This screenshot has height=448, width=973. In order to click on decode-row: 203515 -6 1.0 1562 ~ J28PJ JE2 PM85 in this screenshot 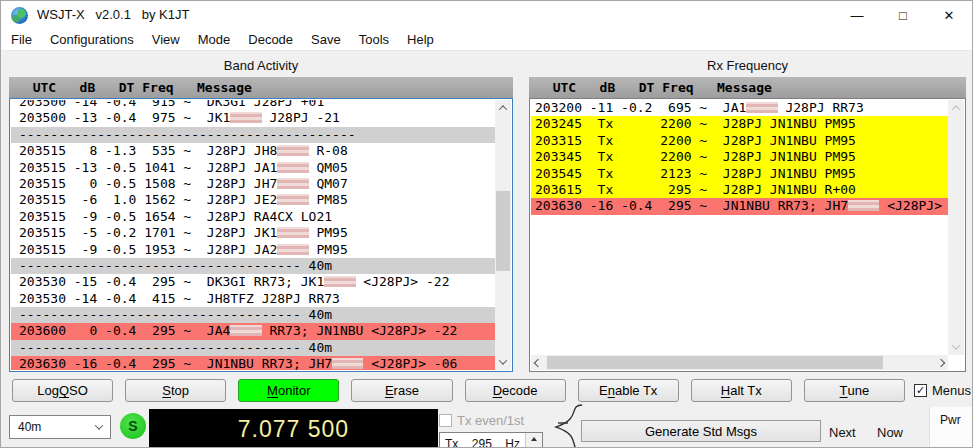, I will do `click(253, 200)`.